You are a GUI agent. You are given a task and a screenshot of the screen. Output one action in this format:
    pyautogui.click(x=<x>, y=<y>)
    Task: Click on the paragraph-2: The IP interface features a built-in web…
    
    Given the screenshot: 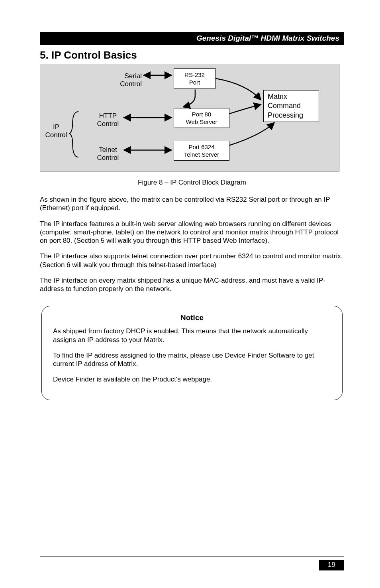 What is the action you would take?
    pyautogui.click(x=192, y=232)
    